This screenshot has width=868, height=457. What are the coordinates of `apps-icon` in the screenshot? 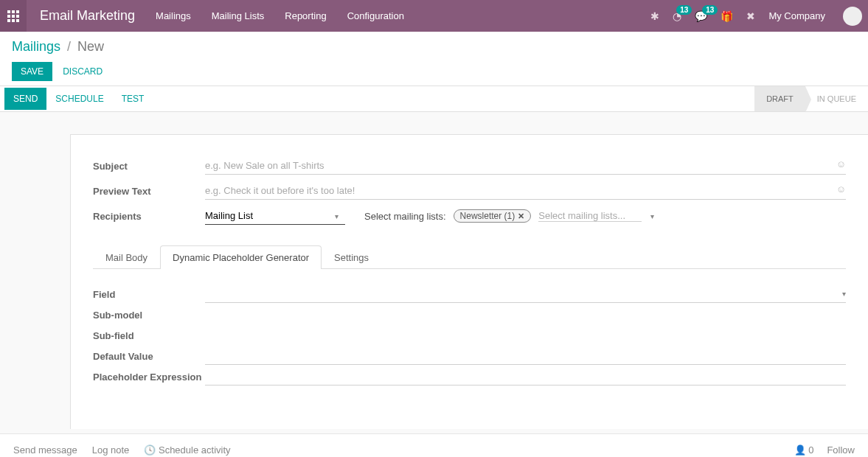 It's located at (13, 16).